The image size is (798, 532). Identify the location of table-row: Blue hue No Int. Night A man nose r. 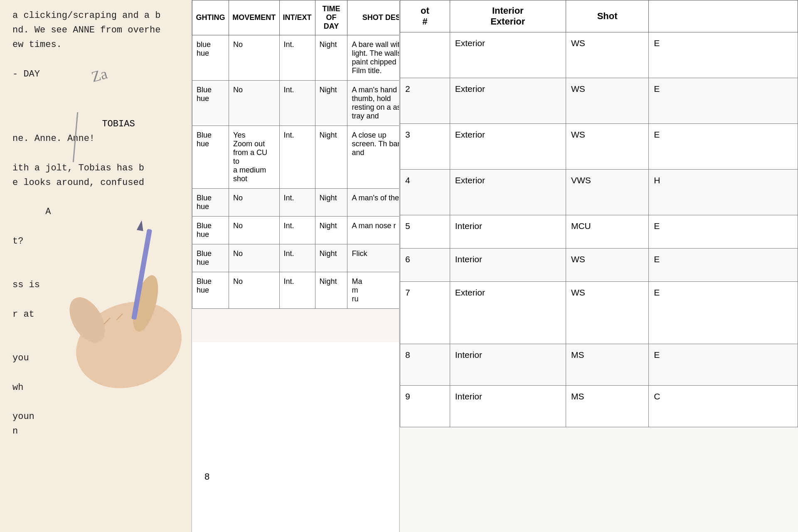
(304, 230).